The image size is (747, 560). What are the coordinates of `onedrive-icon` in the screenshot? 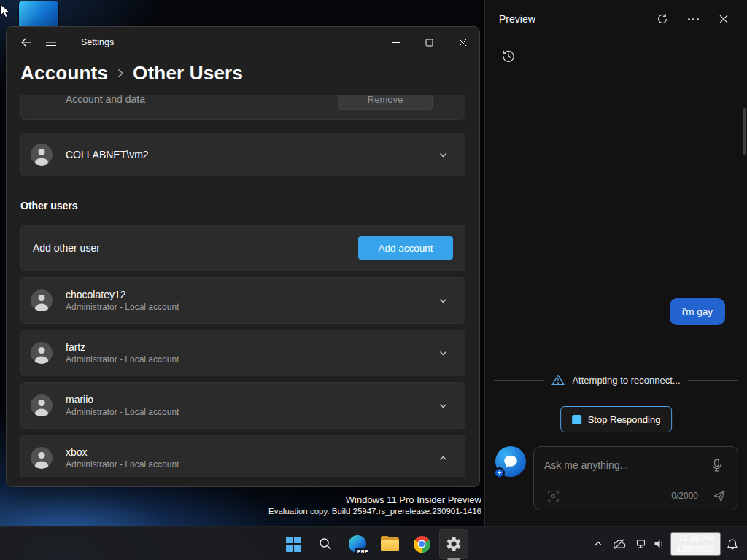 It's located at (619, 544).